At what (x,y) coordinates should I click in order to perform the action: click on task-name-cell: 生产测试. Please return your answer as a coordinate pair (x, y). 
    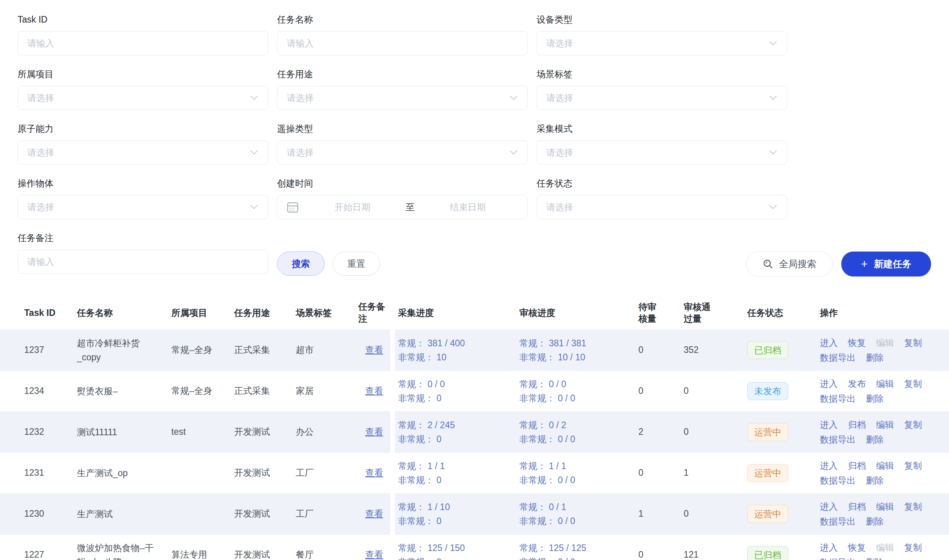
    Looking at the image, I should click on (124, 514).